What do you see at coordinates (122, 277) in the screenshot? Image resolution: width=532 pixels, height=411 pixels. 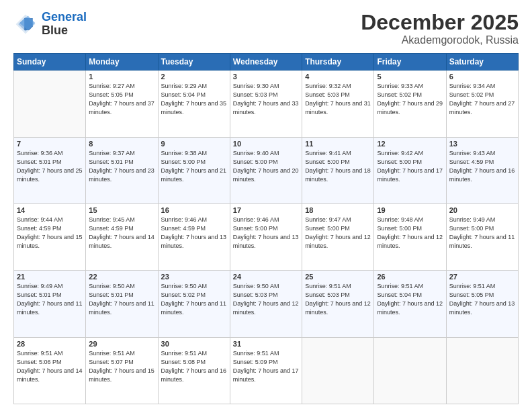 I see `day-number: 22` at bounding box center [122, 277].